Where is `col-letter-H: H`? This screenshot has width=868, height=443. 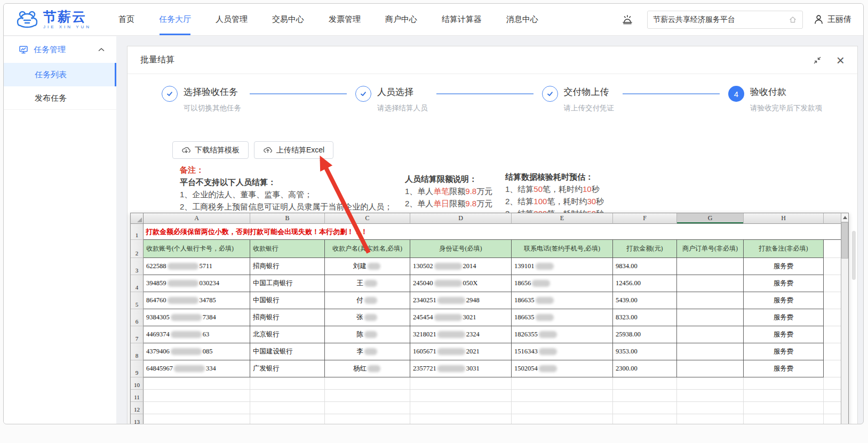 col-letter-H: H is located at coordinates (784, 219).